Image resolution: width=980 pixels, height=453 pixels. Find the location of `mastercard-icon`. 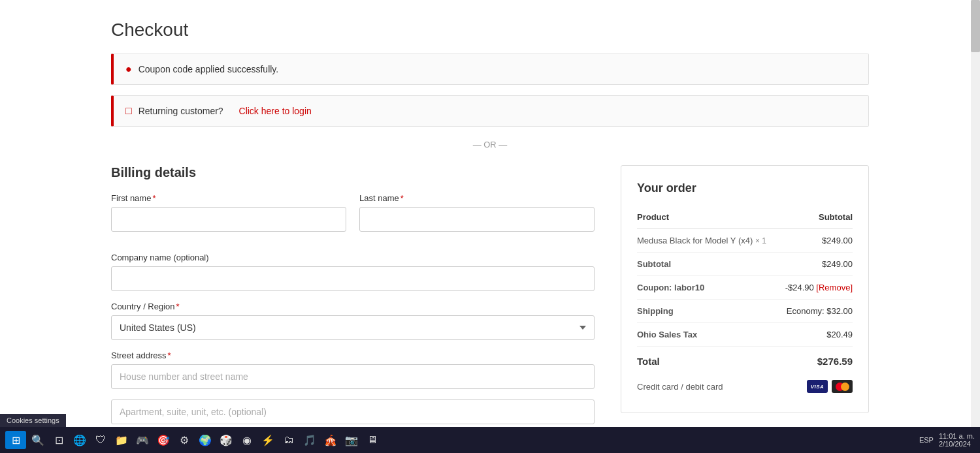

mastercard-icon is located at coordinates (842, 386).